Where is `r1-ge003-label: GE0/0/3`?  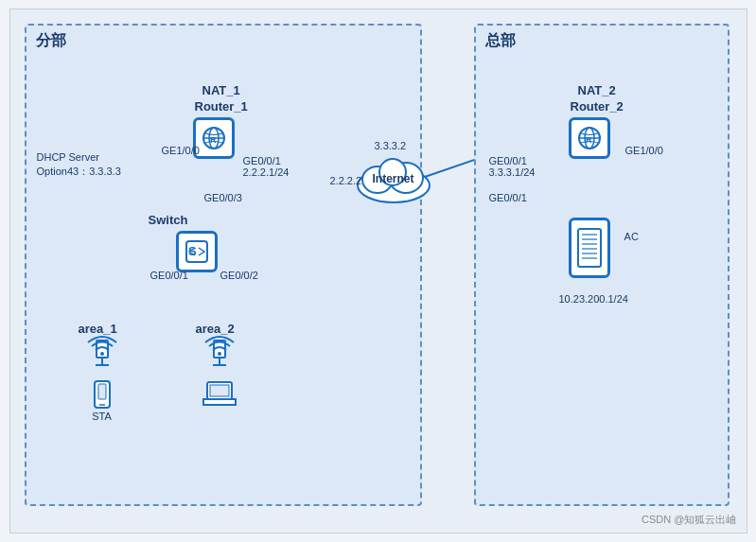 r1-ge003-label: GE0/0/3 is located at coordinates (223, 198).